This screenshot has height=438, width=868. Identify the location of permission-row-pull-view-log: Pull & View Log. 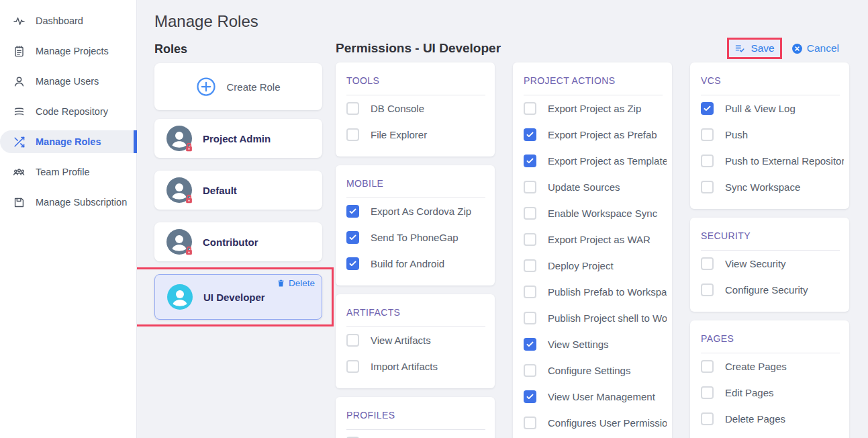
(772, 109).